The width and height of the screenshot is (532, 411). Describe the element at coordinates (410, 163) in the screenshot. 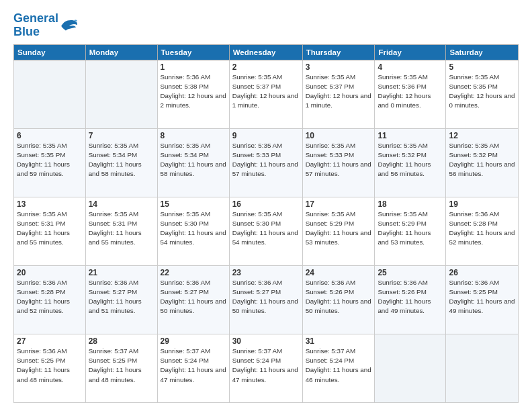

I see `calendar-cell: 11Sunrise: 5:35 AMSunset: 5:32 PMDayligh…` at that location.